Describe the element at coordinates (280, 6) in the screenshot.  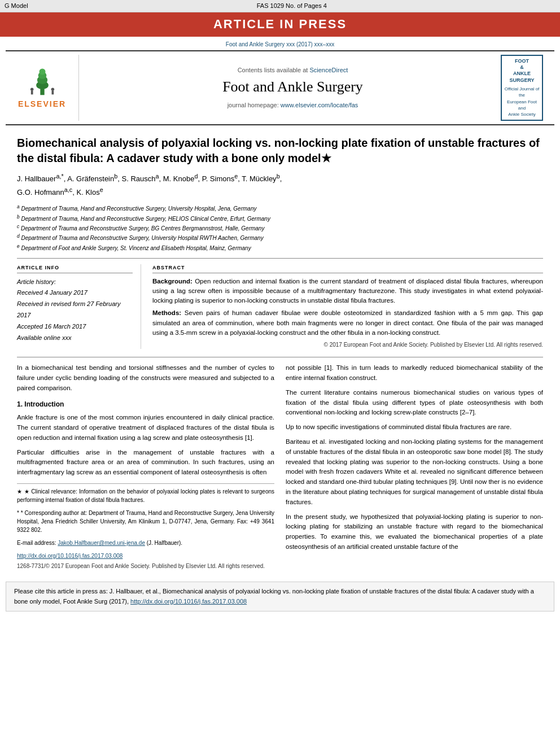
I see `top-banner: G Model FAS 1029 No. of Pages 4` at that location.